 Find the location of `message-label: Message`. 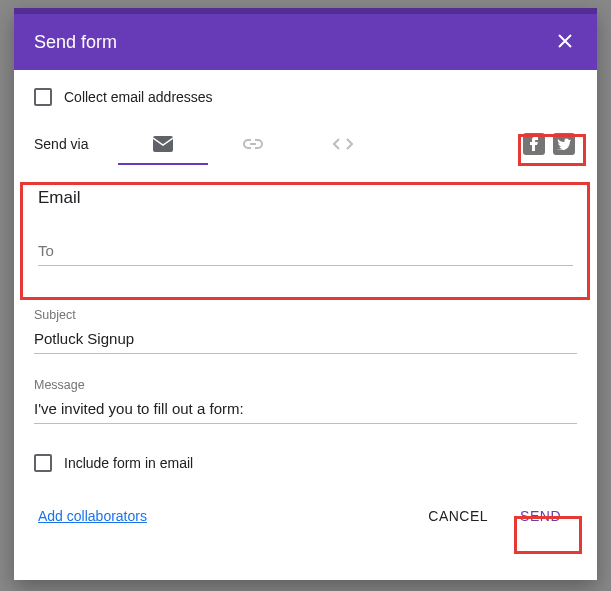

message-label: Message is located at coordinates (306, 385).